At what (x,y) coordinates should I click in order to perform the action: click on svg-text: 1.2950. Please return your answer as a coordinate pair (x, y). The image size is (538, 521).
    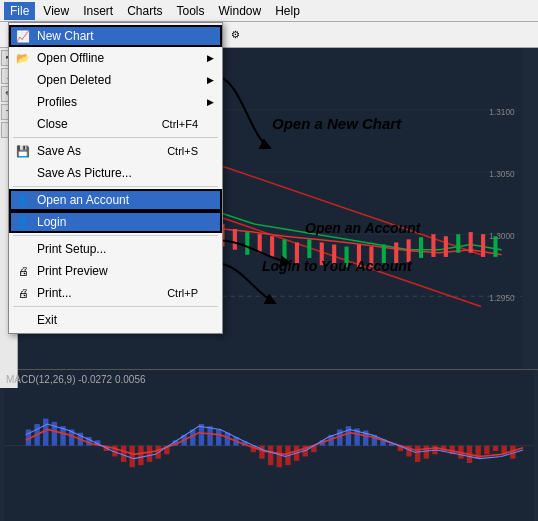
    Looking at the image, I should click on (502, 298).